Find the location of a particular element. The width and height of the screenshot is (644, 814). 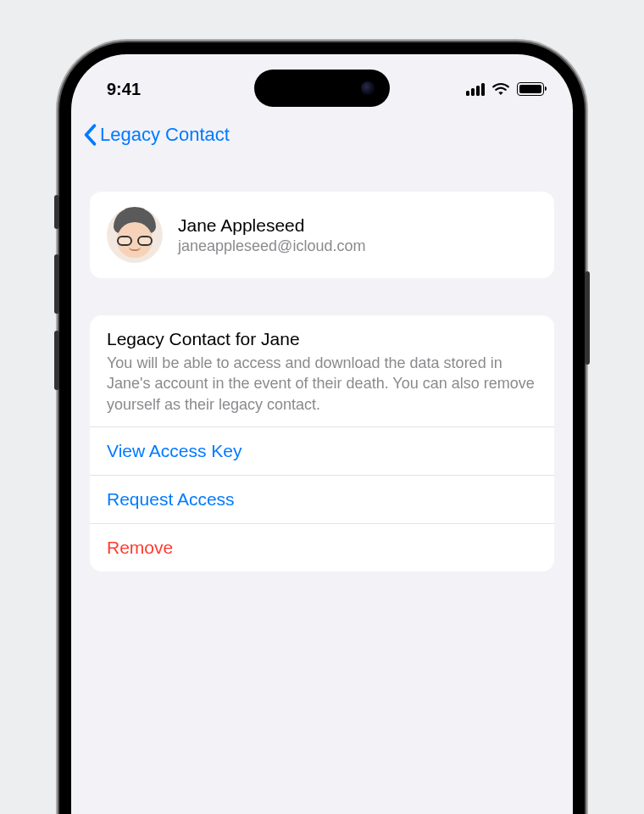

info-description: You will be able to access and download … is located at coordinates (322, 383).